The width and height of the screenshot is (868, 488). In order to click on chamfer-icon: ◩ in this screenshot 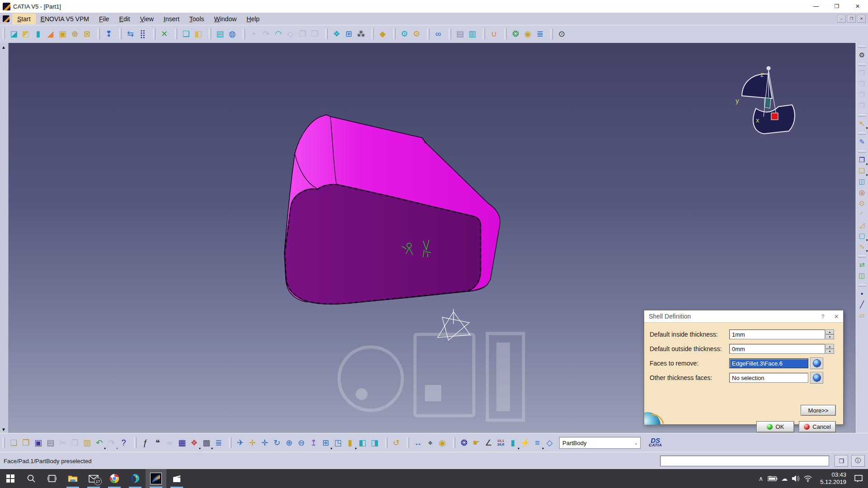, I will do `click(26, 34)`.